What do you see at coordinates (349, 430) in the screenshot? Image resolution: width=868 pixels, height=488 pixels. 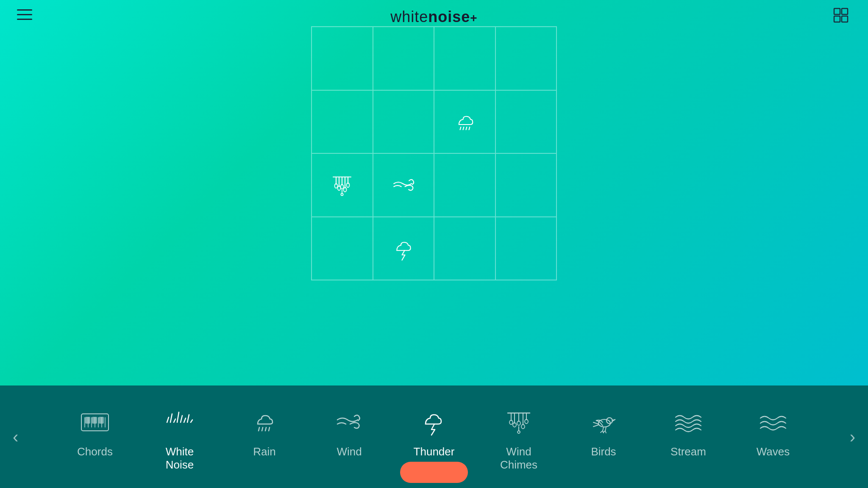 I see `nav-item-wind: Wind` at bounding box center [349, 430].